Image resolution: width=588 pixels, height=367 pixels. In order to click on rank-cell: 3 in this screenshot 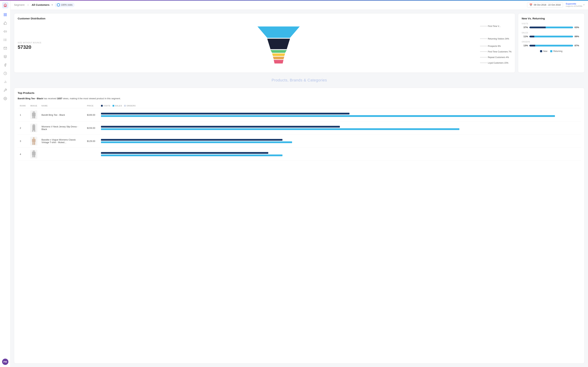, I will do `click(23, 141)`.